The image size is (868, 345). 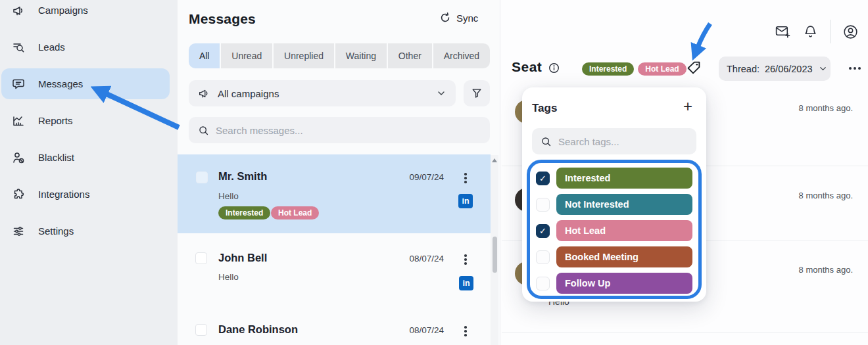 I want to click on tab-all: All, so click(x=204, y=56).